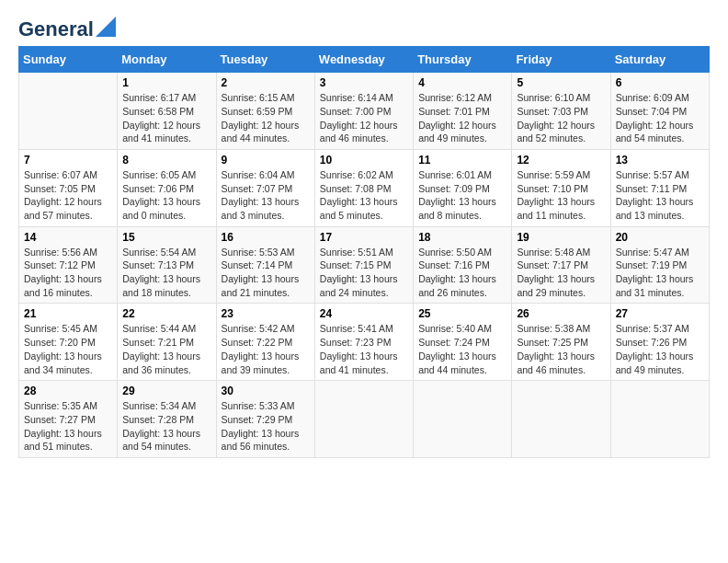  What do you see at coordinates (68, 265) in the screenshot?
I see `calendar-cell: 14Sunrise: 5:56 AMSunset: 7:12 PMDayligh…` at bounding box center [68, 265].